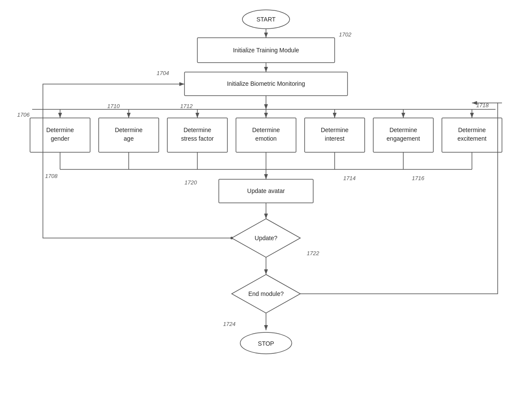  What do you see at coordinates (197, 130) in the screenshot?
I see `label-stress: Determine` at bounding box center [197, 130].